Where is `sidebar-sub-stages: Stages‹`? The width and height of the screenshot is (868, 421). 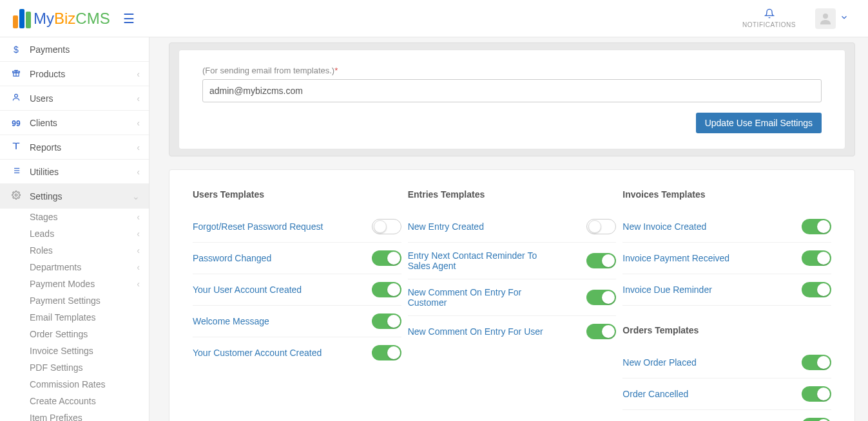 sidebar-sub-stages: Stages‹ is located at coordinates (75, 217).